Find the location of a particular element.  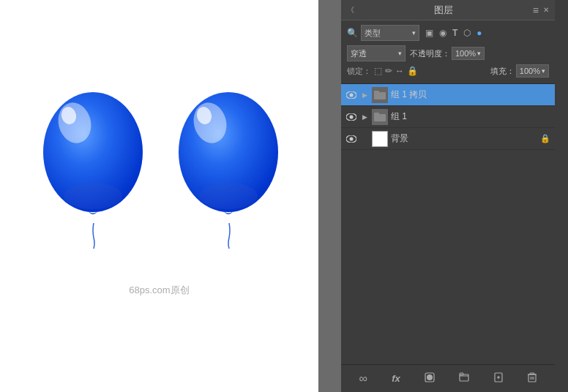

adjust-filter-icon: ◉ is located at coordinates (443, 33).